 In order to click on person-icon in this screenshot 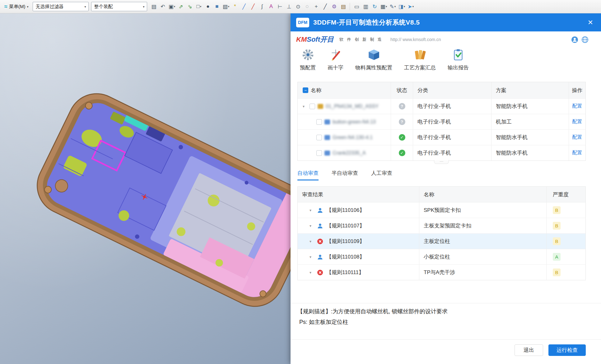, I will do `click(320, 226)`.